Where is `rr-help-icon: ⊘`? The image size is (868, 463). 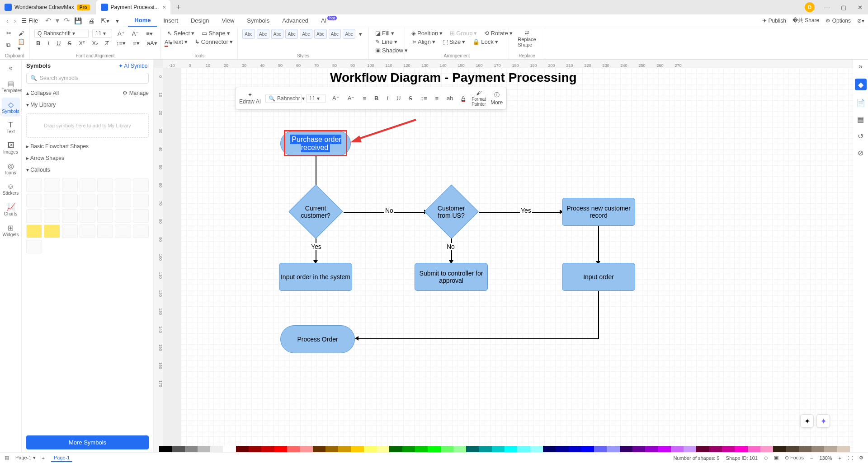 rr-help-icon: ⊘ is located at coordinates (861, 153).